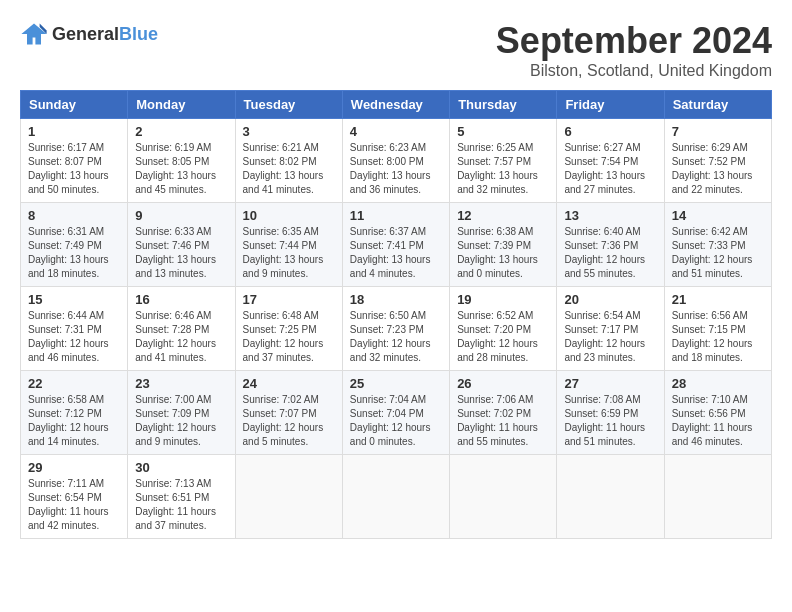 This screenshot has width=792, height=612. Describe the element at coordinates (181, 253) in the screenshot. I see `day-info: Sunrise: 6:33 AMSunset: 7:46 PMDaylight:…` at that location.